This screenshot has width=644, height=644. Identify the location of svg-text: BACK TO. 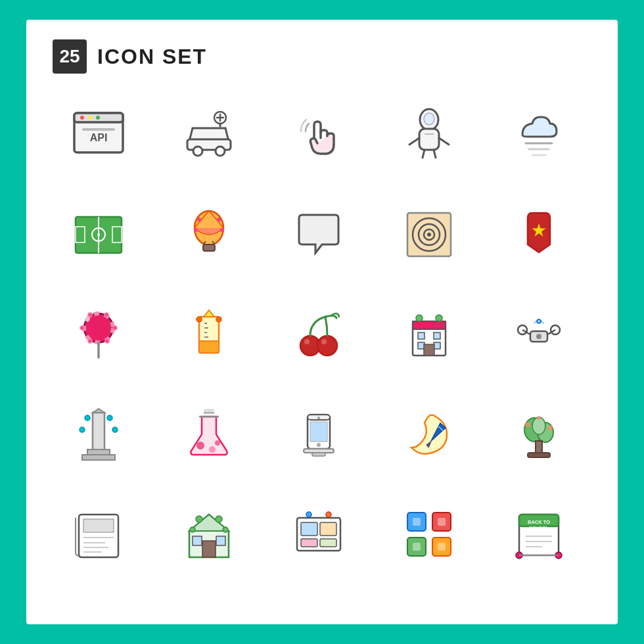
(539, 522).